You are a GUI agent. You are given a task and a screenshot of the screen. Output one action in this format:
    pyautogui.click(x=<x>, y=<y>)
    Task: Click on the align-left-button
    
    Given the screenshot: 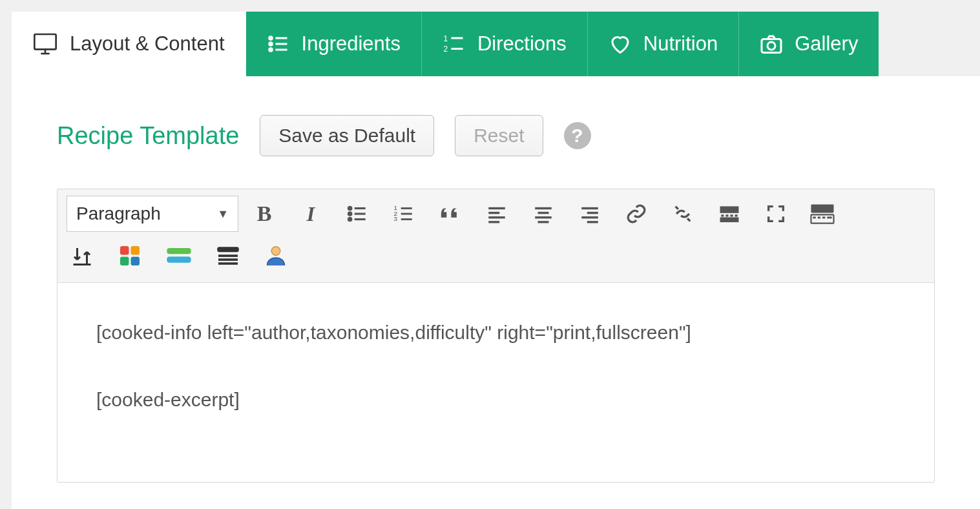 What is the action you would take?
    pyautogui.click(x=497, y=214)
    